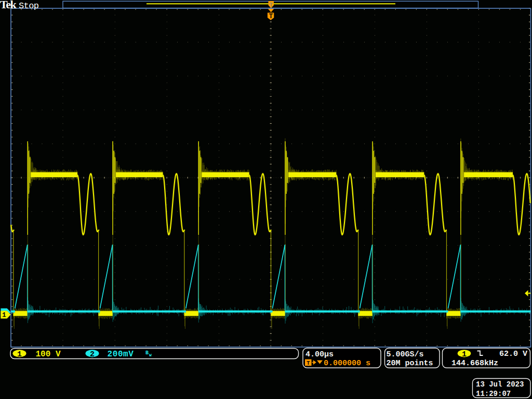  Describe the element at coordinates (494, 394) in the screenshot. I see `svg-text: 11:29:07` at that location.